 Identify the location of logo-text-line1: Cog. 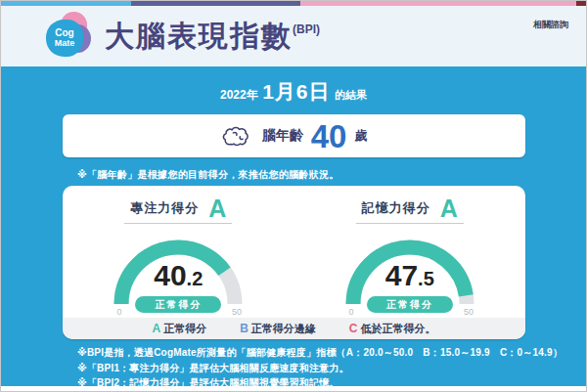
(65, 33).